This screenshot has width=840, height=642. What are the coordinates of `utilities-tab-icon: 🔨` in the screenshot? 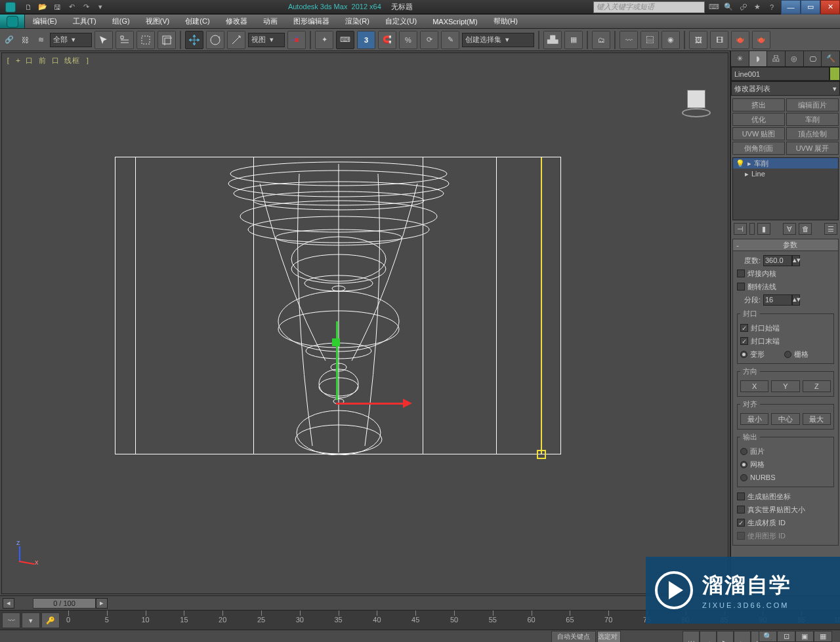 It's located at (831, 59).